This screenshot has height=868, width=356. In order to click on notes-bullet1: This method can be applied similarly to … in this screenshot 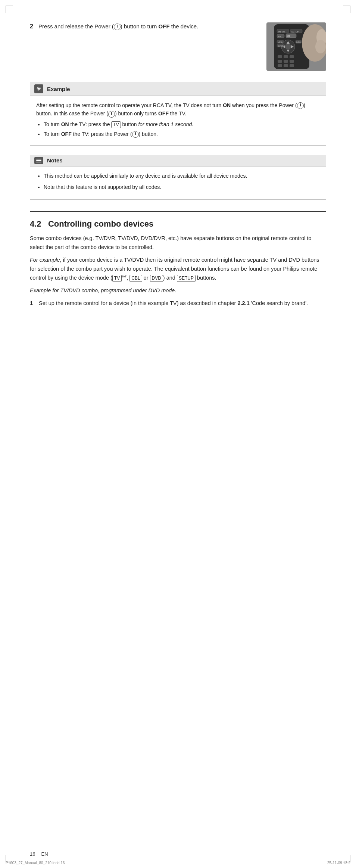, I will do `click(182, 176)`.